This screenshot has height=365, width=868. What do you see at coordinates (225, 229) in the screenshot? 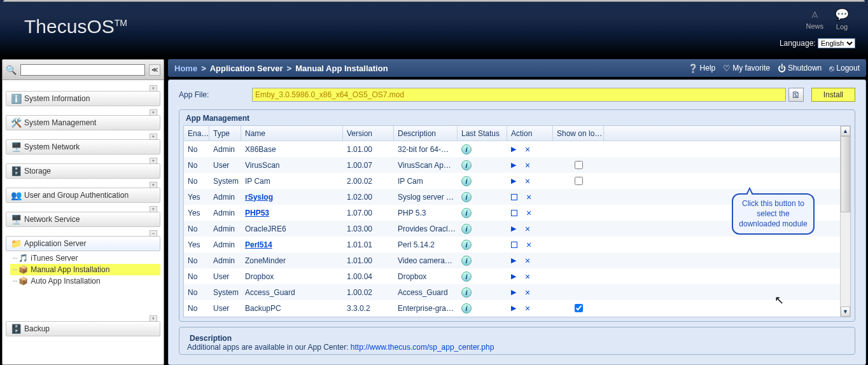
I see `cell-type: Admin` at bounding box center [225, 229].